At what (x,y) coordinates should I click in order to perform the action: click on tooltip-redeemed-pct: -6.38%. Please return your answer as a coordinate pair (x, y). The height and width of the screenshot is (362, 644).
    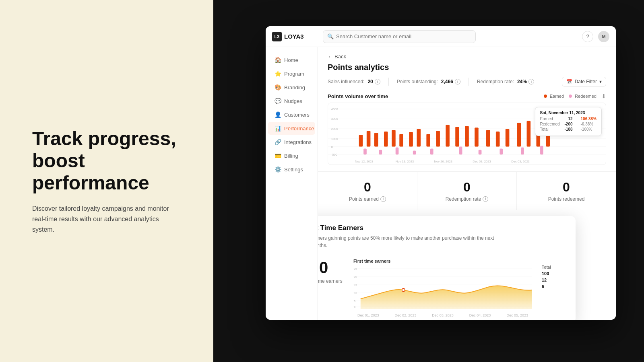
    Looking at the image, I should click on (587, 124).